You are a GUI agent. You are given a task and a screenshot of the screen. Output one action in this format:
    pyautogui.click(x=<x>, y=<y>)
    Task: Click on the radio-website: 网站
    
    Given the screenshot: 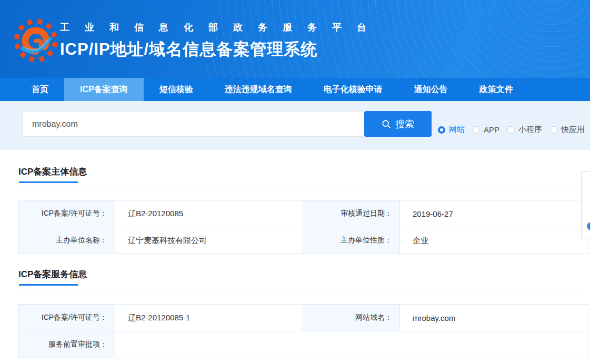 What is the action you would take?
    pyautogui.click(x=452, y=129)
    